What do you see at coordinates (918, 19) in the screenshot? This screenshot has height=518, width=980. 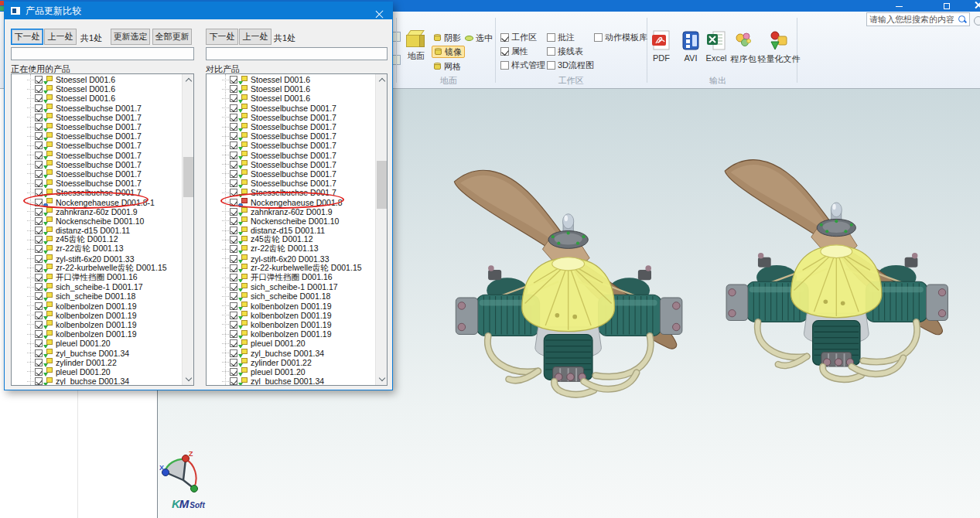 I see `search-input: 请输入您想搜索的内容` at bounding box center [918, 19].